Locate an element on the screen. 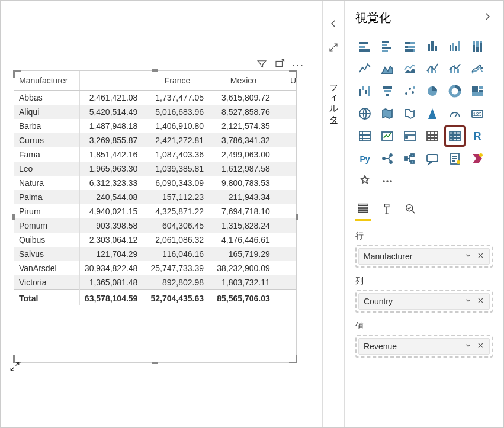  column-header: Mexico is located at coordinates (245, 81).